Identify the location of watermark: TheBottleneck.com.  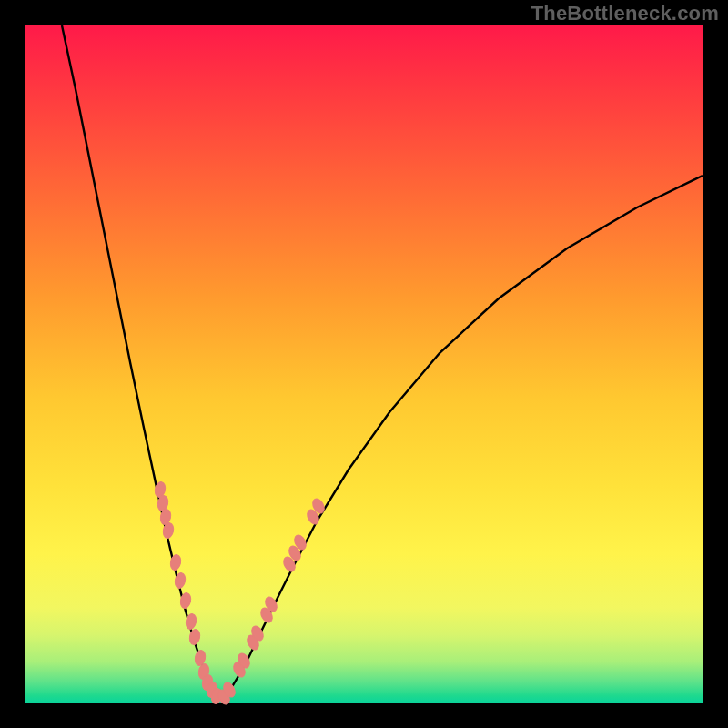
(625, 14).